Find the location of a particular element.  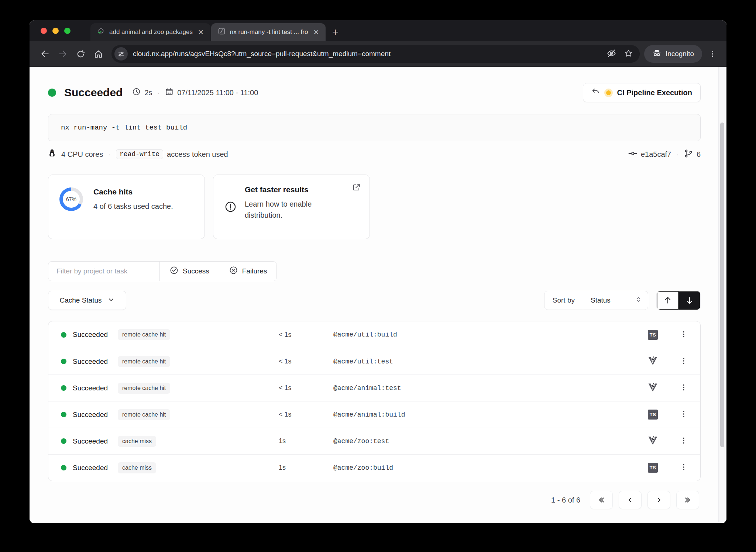

row-task-name: @acme/animal:test is located at coordinates (491, 388).